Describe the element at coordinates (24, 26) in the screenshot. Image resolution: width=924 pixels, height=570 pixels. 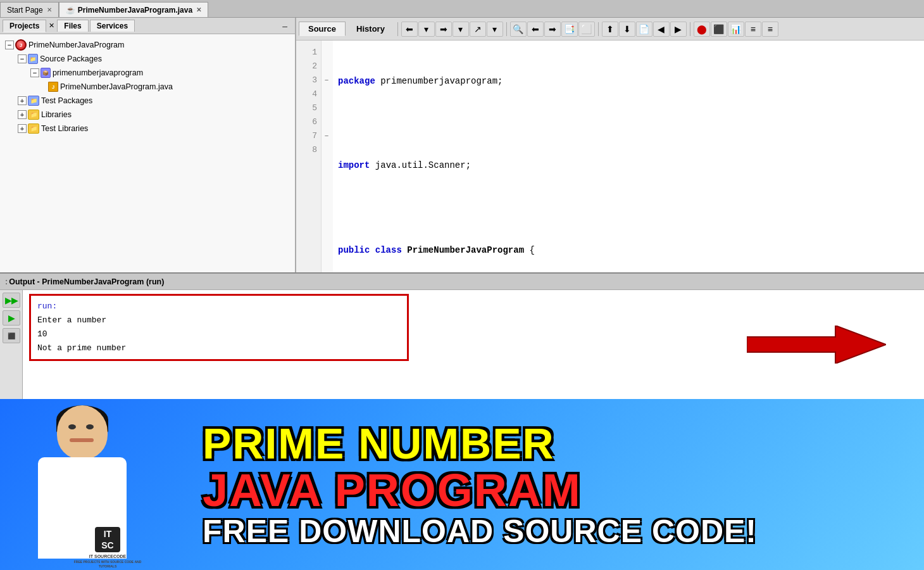
I see `tab-projects: Projects` at that location.